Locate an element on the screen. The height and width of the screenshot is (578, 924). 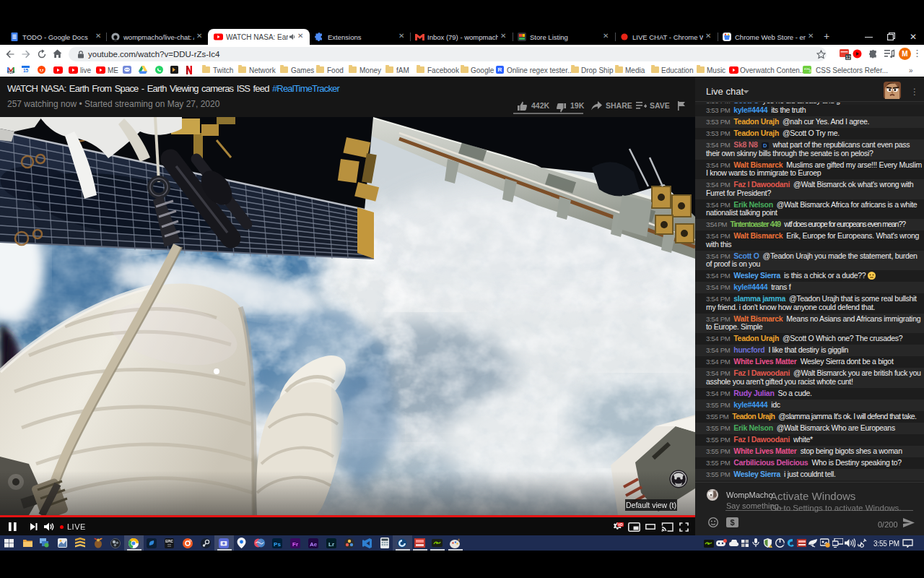
svg-text: 12 is located at coordinates (848, 58).